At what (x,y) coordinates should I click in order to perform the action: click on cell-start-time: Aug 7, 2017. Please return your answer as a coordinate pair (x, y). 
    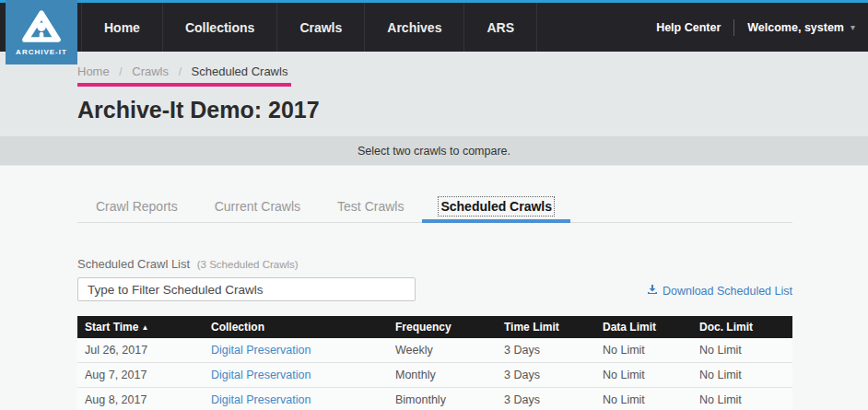
    Looking at the image, I should click on (140, 376).